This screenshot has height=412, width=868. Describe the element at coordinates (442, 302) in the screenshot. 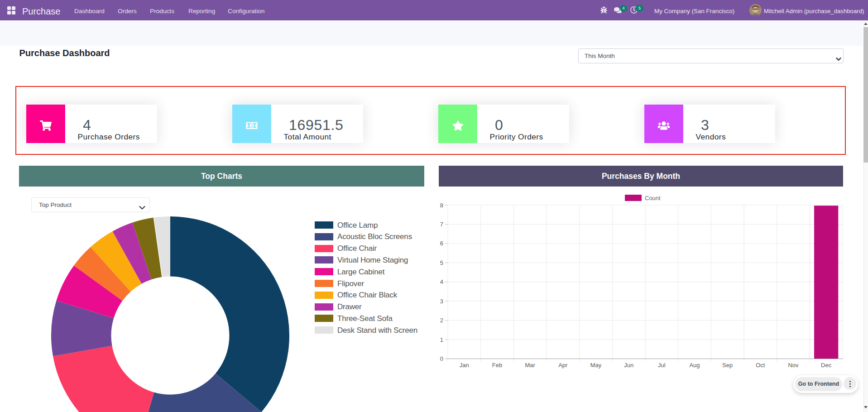

I see `svg-text: 3` at that location.